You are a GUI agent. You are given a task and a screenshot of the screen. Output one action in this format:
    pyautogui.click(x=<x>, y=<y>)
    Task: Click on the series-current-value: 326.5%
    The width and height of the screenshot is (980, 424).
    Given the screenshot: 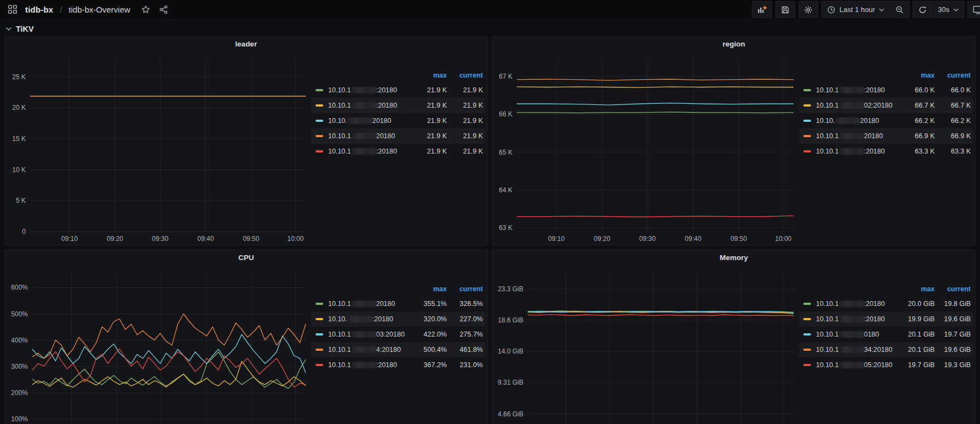 What is the action you would take?
    pyautogui.click(x=465, y=304)
    